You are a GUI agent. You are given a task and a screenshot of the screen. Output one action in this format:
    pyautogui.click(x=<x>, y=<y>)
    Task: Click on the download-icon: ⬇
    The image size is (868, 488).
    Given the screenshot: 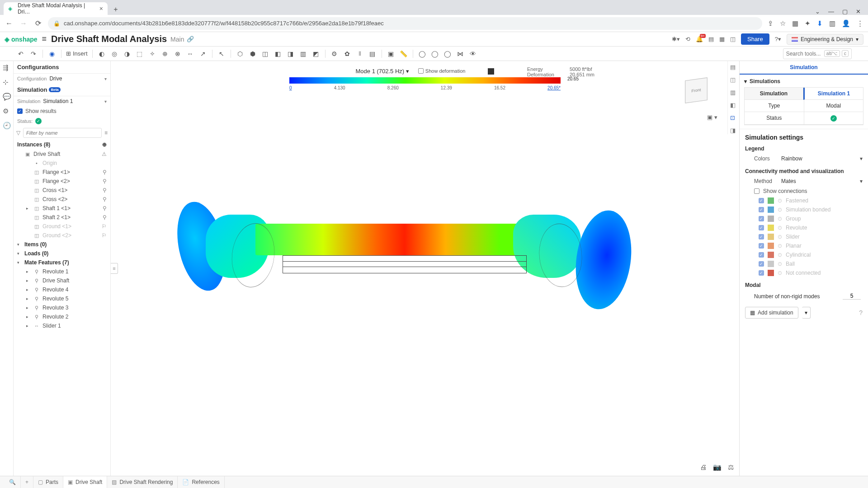 What is the action you would take?
    pyautogui.click(x=820, y=23)
    